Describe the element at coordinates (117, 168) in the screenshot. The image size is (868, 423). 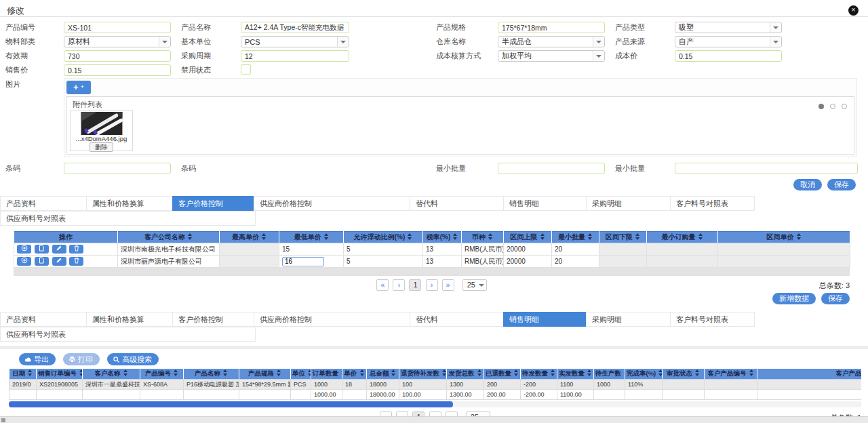
I see `barcode-input` at that location.